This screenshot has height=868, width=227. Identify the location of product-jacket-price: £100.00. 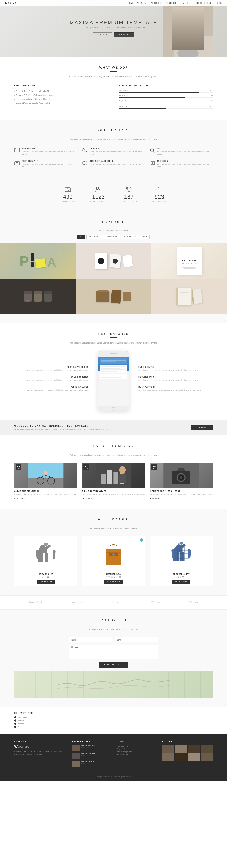
(46, 577).